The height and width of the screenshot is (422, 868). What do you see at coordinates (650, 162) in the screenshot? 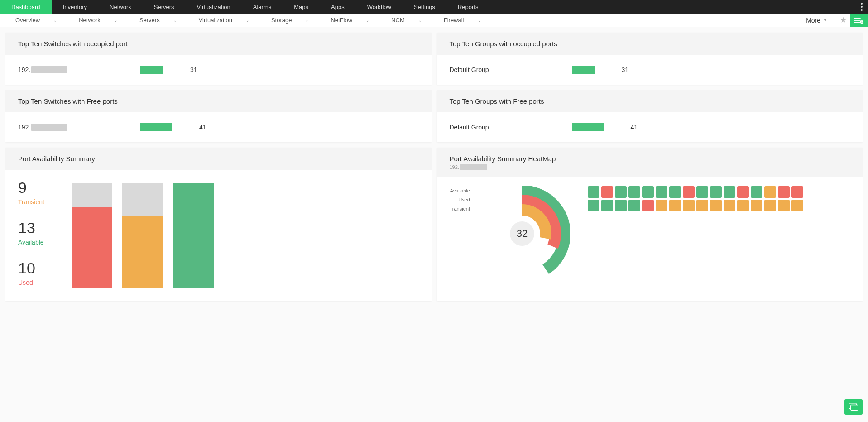
I see `panel-header: Port Availability Summary HeatMap 192.` at bounding box center [650, 162].